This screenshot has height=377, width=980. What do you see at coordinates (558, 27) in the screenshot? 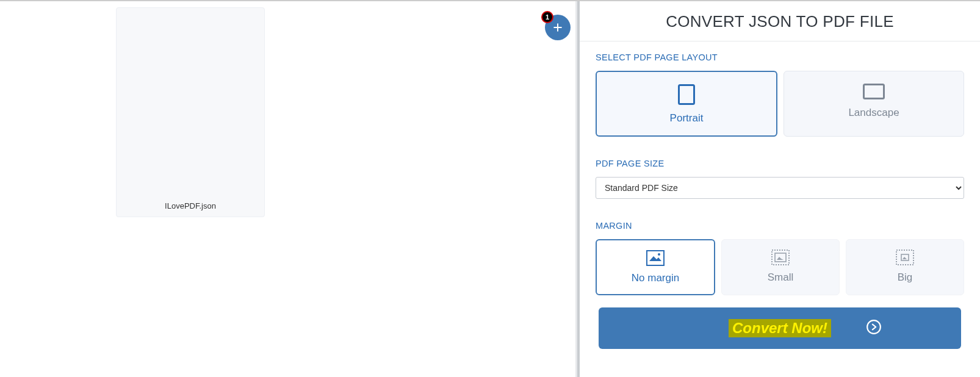
I see `plus-icon` at bounding box center [558, 27].